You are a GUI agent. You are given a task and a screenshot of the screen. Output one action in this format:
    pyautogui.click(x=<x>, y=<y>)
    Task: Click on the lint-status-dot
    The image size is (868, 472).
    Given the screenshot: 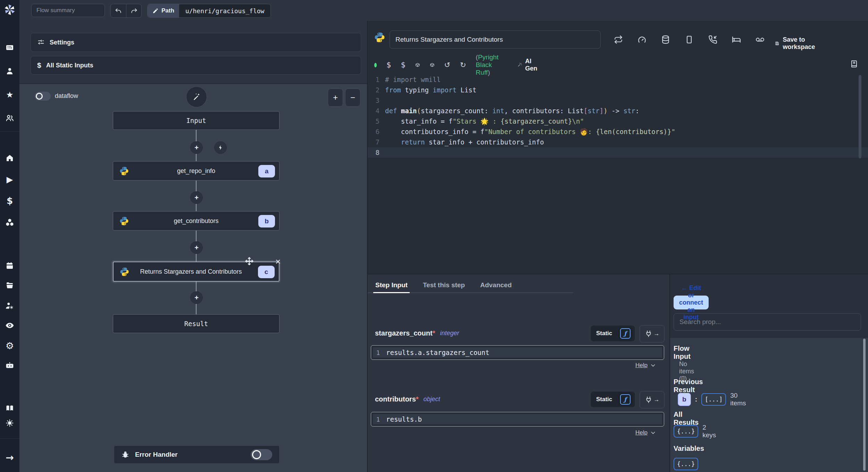 What is the action you would take?
    pyautogui.click(x=376, y=65)
    